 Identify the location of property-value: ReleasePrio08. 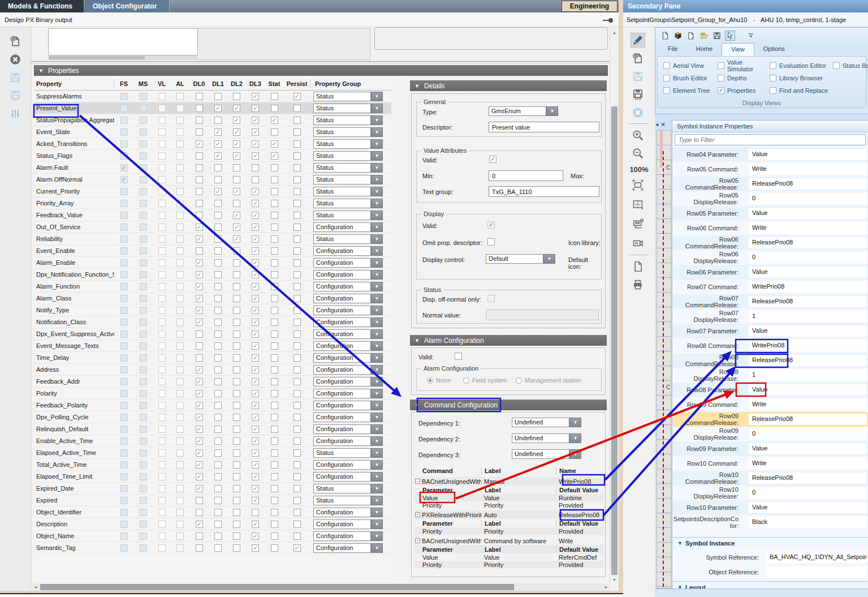
(807, 302).